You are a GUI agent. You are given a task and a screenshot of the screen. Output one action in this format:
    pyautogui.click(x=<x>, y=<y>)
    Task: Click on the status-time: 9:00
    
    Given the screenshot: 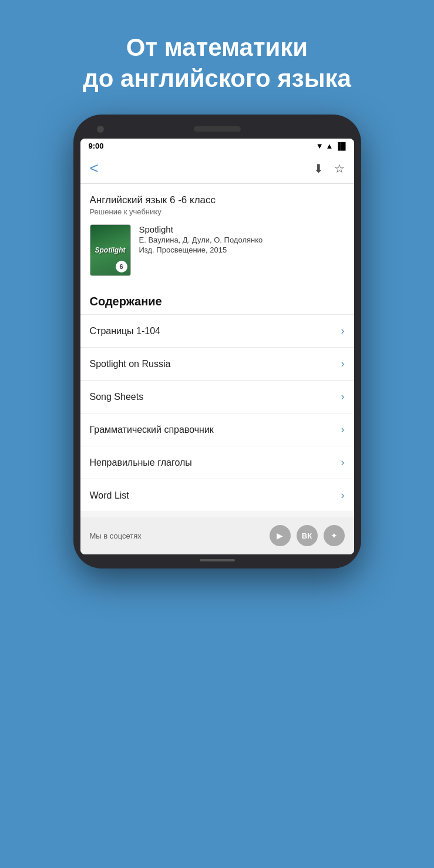 What is the action you would take?
    pyautogui.click(x=96, y=146)
    